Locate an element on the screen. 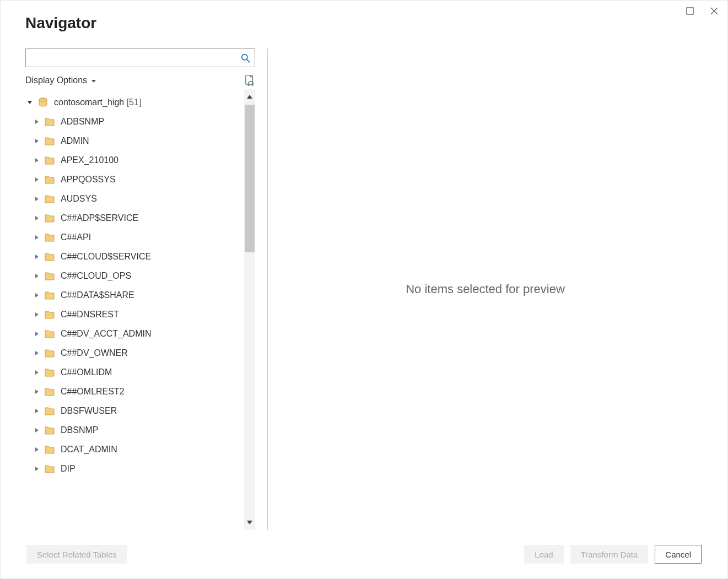  tree-item: C##DATA$SHARE is located at coordinates (134, 295).